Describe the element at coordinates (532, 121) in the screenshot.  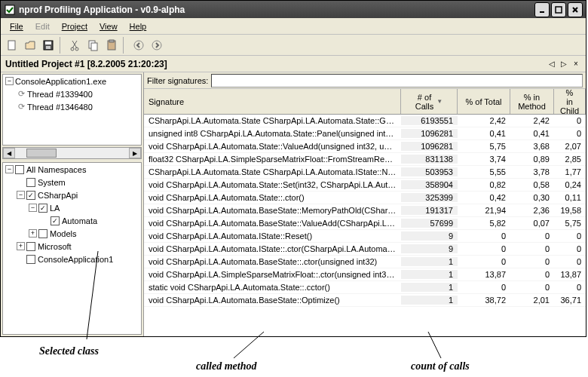
I see `cell-method: 2,42` at that location.